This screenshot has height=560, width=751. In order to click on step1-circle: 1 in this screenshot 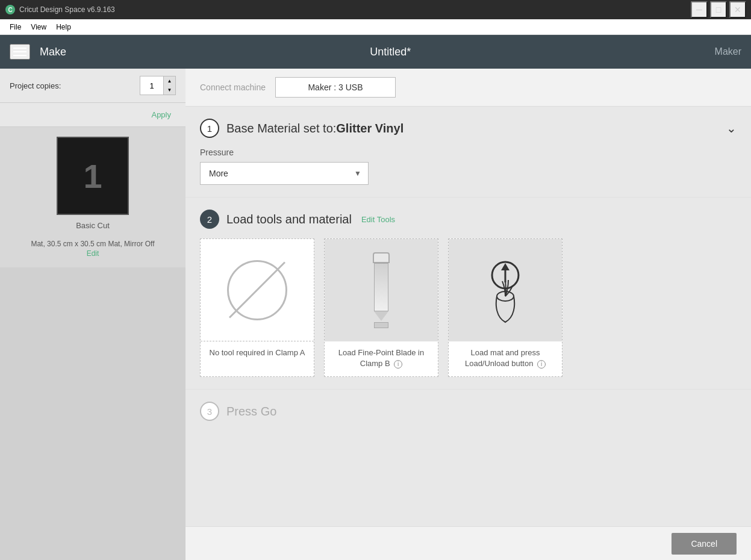, I will do `click(210, 128)`.